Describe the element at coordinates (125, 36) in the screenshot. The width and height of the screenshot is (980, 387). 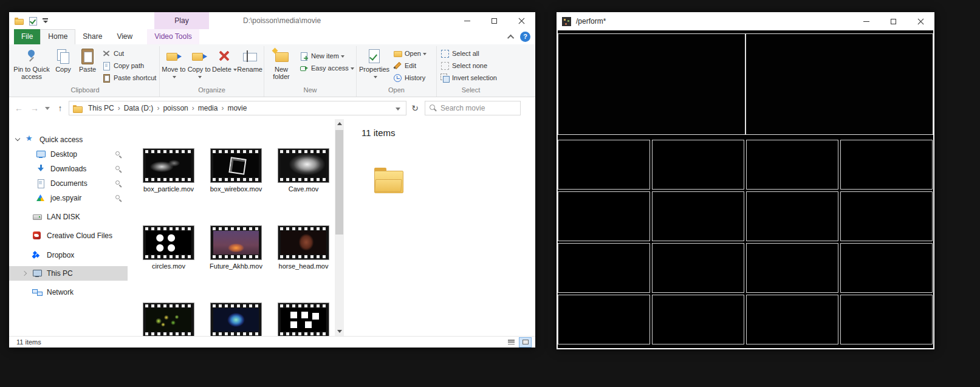
I see `tab-view: View` at that location.